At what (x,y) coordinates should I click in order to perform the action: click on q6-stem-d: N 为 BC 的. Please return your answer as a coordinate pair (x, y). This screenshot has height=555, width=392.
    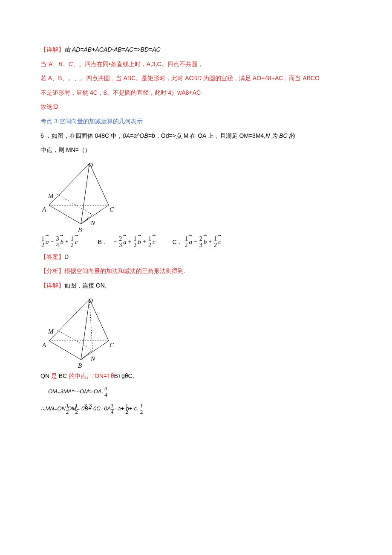
    Looking at the image, I should click on (280, 136).